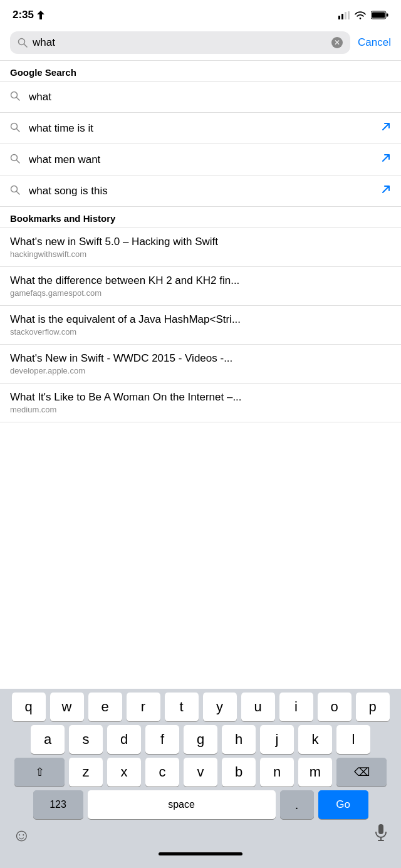 Image resolution: width=401 pixels, height=868 pixels. I want to click on key-g: g, so click(200, 740).